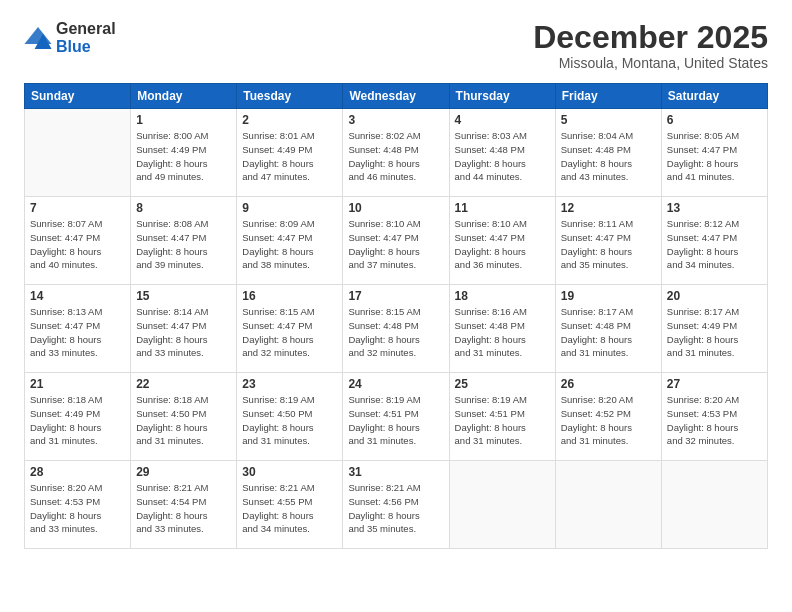 This screenshot has width=792, height=612. What do you see at coordinates (290, 241) in the screenshot?
I see `calendar-cell: 9Sunrise: 8:09 AMSunset: 4:47 PMDaylight…` at bounding box center [290, 241].